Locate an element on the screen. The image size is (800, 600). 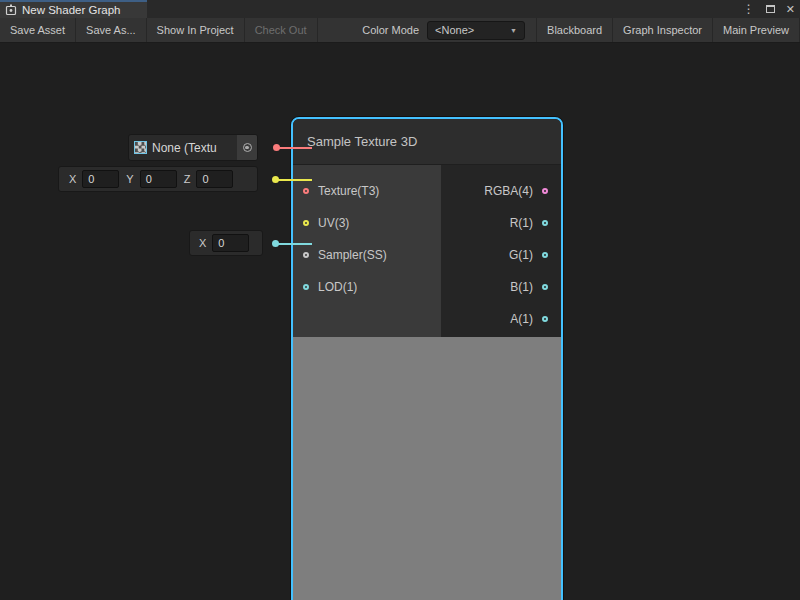
edge-texture is located at coordinates (294, 148).